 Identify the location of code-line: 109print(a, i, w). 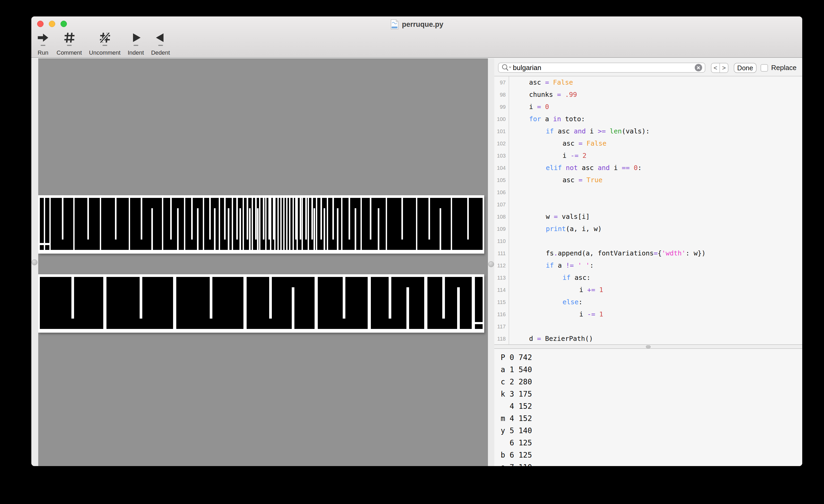
(648, 229).